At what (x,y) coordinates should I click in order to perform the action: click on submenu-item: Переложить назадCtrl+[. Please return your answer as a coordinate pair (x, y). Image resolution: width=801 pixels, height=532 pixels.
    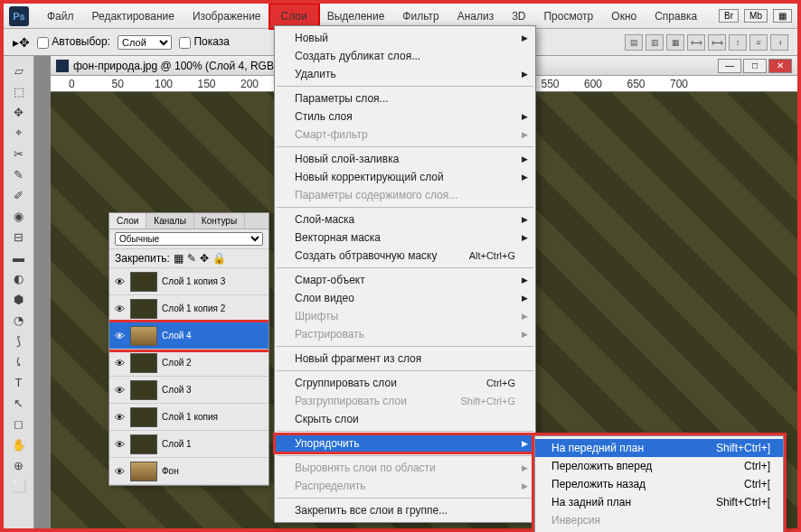
    Looking at the image, I should click on (659, 484).